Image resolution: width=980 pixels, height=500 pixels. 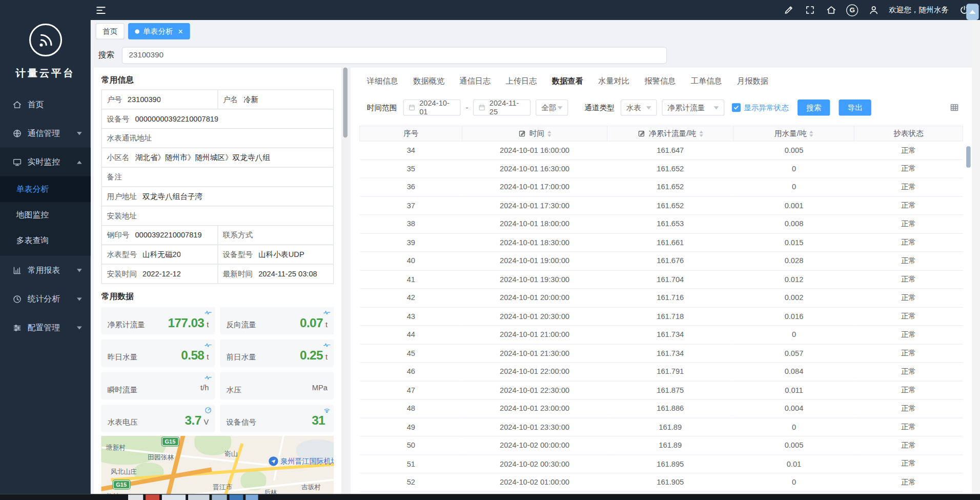 What do you see at coordinates (382, 84) in the screenshot?
I see `tab-detail-info: 详细信息` at bounding box center [382, 84].